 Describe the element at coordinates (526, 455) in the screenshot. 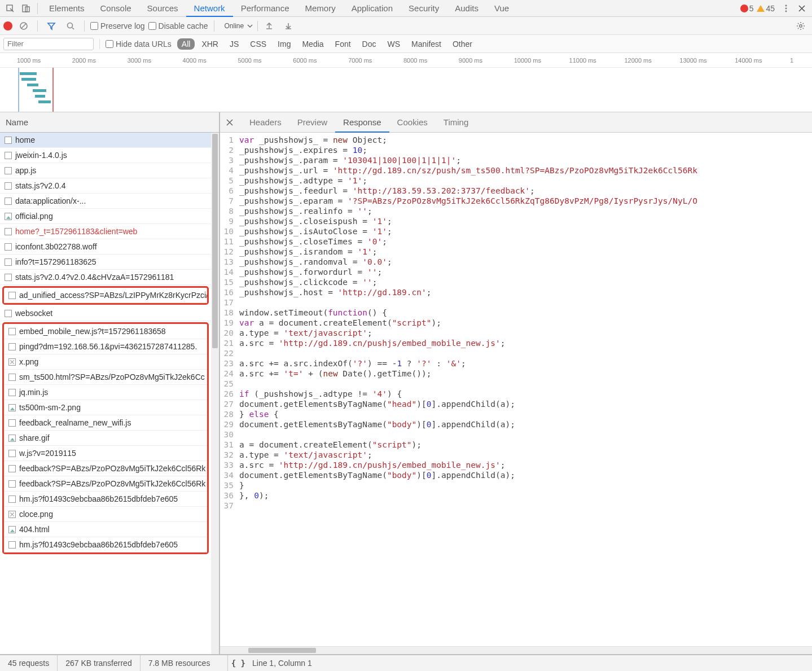

I see `code-line: a.type = 'text/javascript';` at that location.